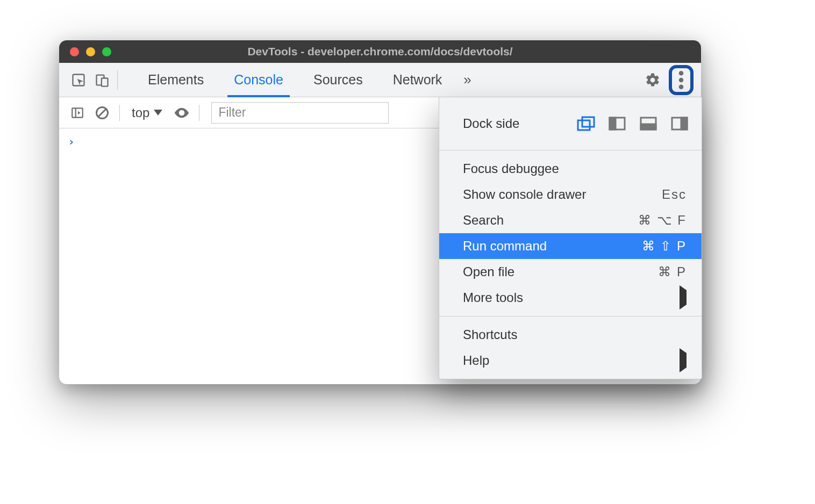  Describe the element at coordinates (681, 80) in the screenshot. I see `kebab-menu-icon` at that location.